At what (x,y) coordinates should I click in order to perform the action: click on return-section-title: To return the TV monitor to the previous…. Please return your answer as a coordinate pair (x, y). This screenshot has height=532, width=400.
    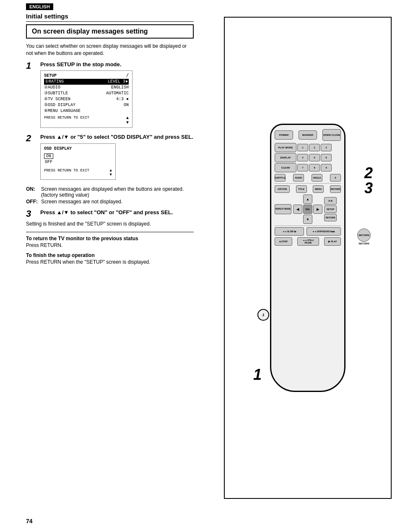
    Looking at the image, I should click on (110, 239).